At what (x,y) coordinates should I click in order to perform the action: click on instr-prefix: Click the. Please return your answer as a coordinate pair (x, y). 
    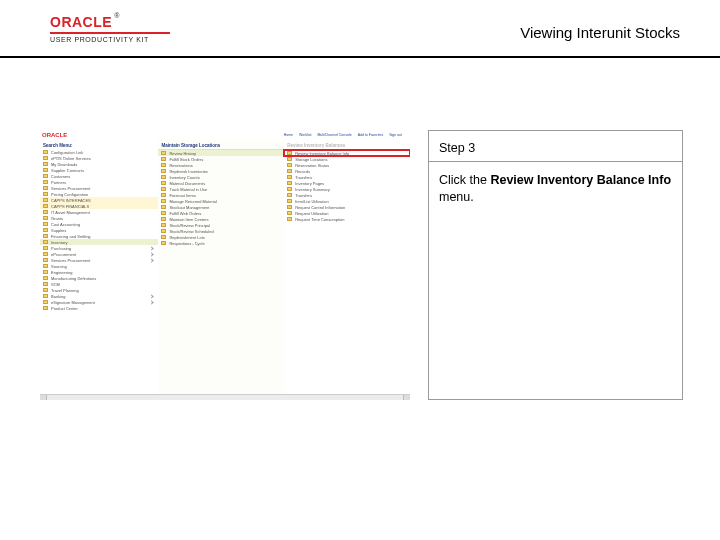
    Looking at the image, I should click on (464, 180).